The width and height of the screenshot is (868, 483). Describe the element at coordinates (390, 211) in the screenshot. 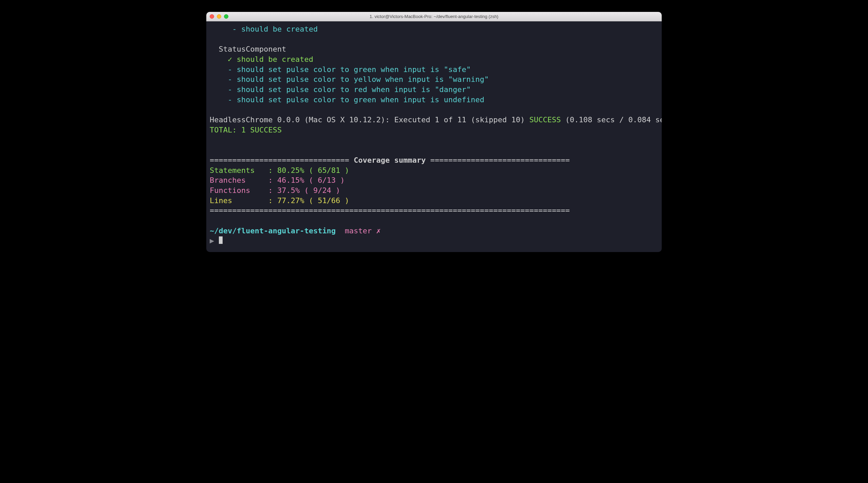

I see `cov-rule-b: ========================================…` at that location.